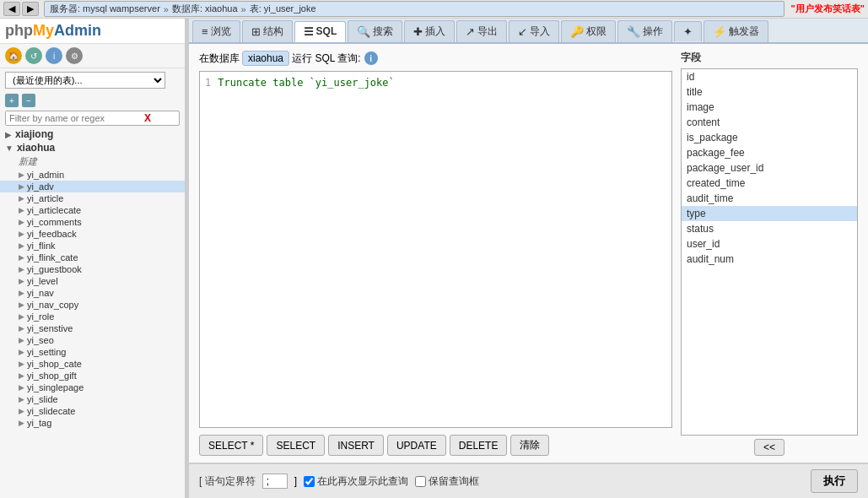 The height and width of the screenshot is (498, 868). I want to click on table-item-yi_role: ▶yi_role, so click(93, 317).